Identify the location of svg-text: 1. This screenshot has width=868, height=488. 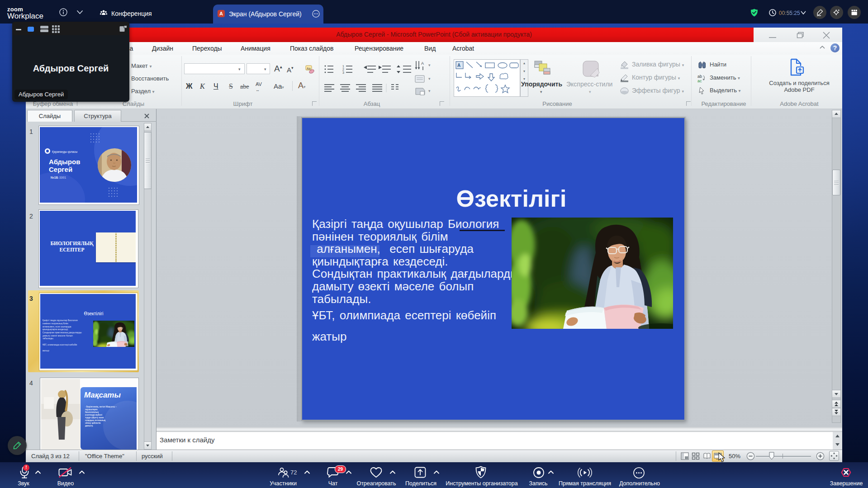
(343, 66).